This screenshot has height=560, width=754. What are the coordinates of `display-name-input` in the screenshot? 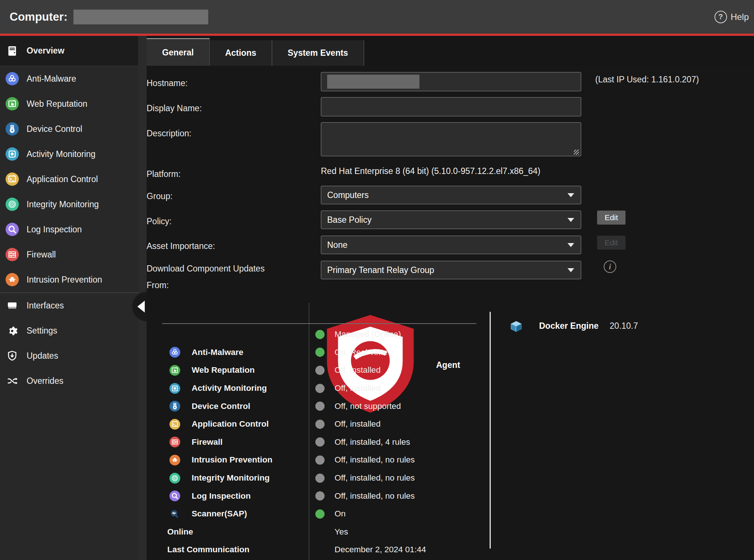 It's located at (451, 107).